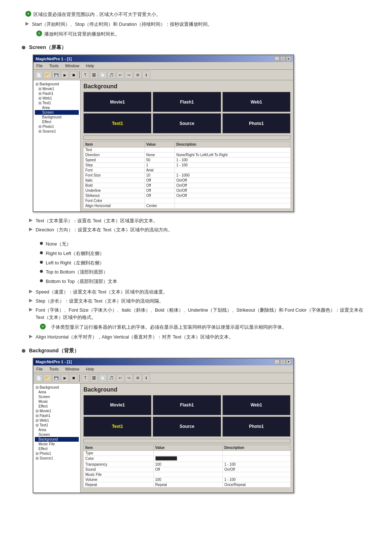  What do you see at coordinates (57, 94) in the screenshot?
I see `tree-flash1: ⊟ Flash1` at bounding box center [57, 94].